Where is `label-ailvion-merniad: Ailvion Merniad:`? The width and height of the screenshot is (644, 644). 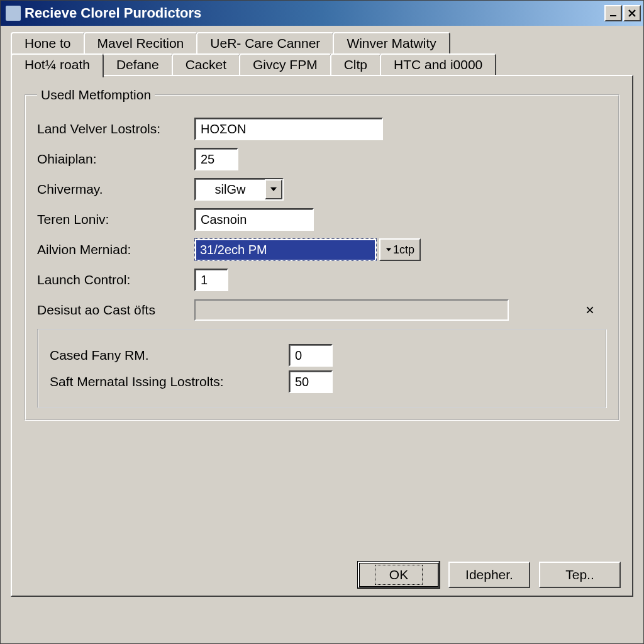
label-ailvion-merniad: Ailvion Merniad: is located at coordinates (116, 250).